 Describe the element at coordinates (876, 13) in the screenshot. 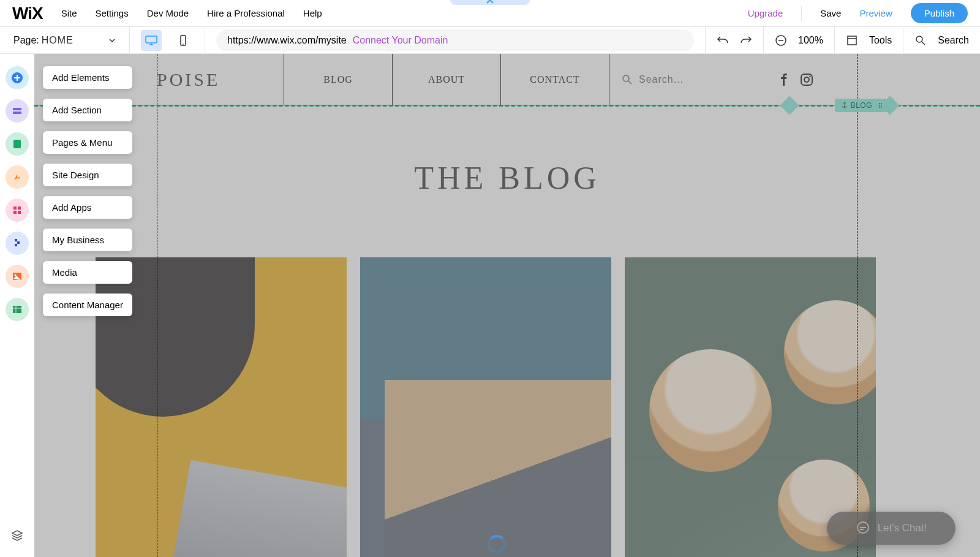

I see `preview-link: Preview` at that location.